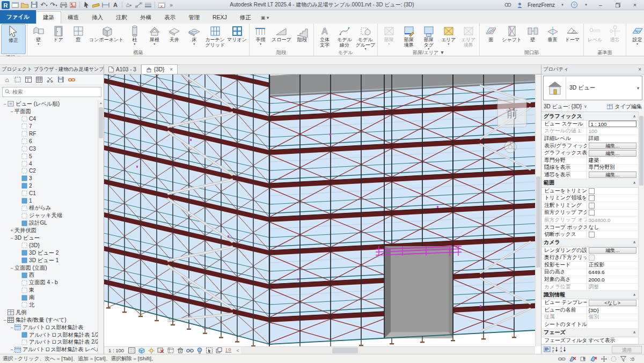  What do you see at coordinates (155, 36) in the screenshot?
I see `ribbon-button-屋根: 屋根▾` at bounding box center [155, 36].